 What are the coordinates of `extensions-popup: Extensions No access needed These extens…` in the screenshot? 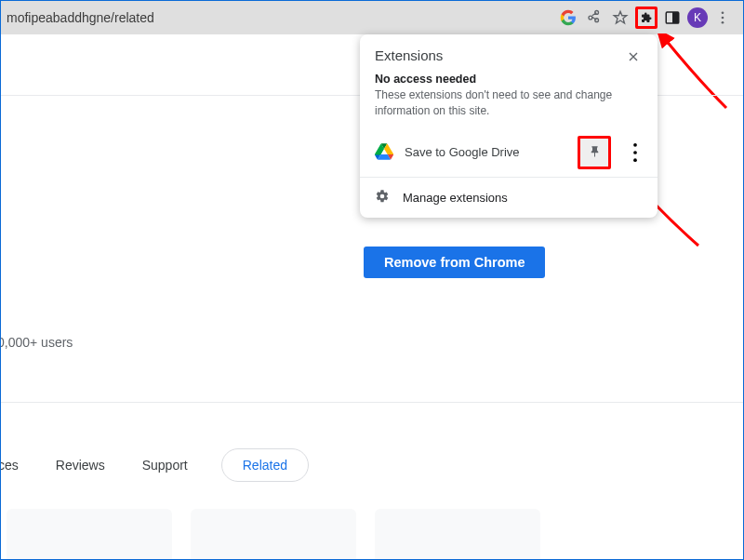 It's located at (509, 127).